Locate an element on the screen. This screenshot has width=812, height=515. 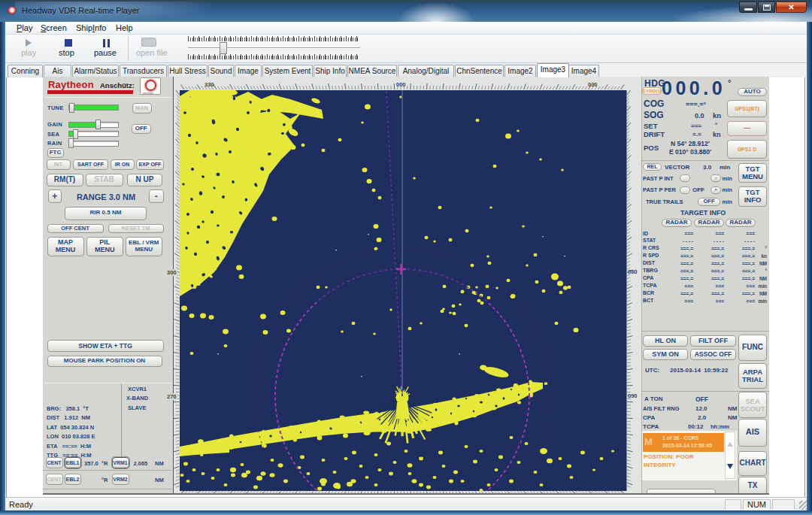
svg-text: 330 is located at coordinates (209, 84).